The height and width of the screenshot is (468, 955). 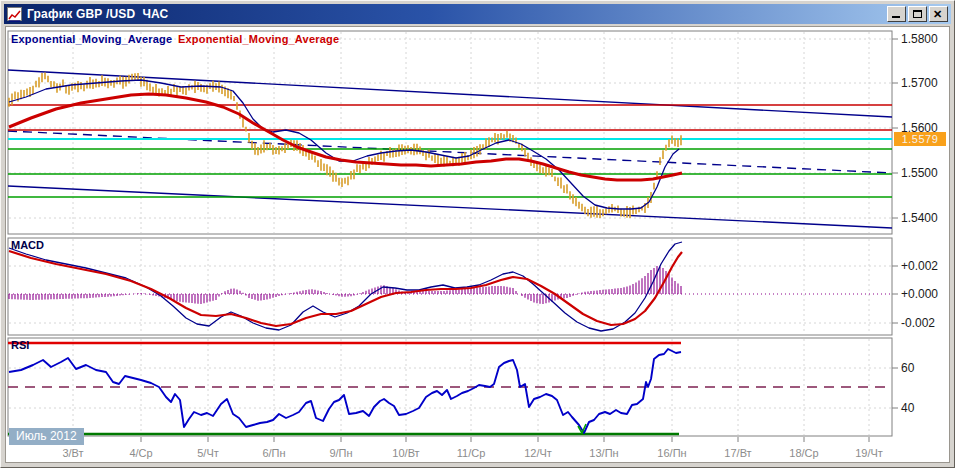 What do you see at coordinates (920, 39) in the screenshot?
I see `svg-text: 1.5800` at bounding box center [920, 39].